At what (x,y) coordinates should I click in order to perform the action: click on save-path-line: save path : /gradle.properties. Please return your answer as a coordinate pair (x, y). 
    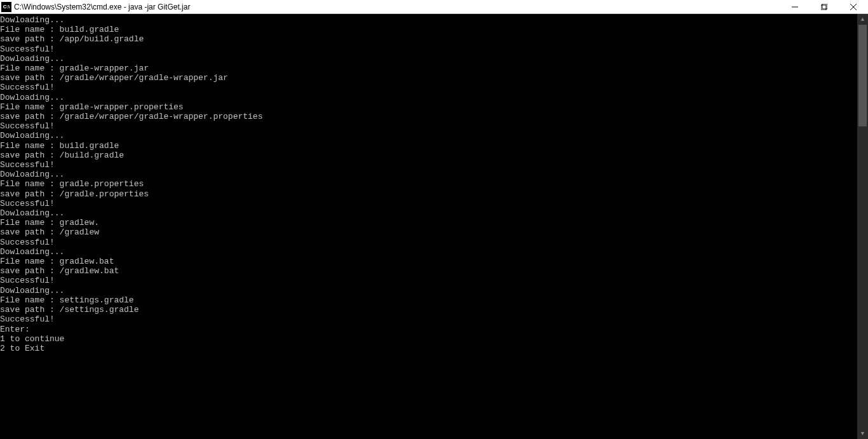
    Looking at the image, I should click on (428, 194).